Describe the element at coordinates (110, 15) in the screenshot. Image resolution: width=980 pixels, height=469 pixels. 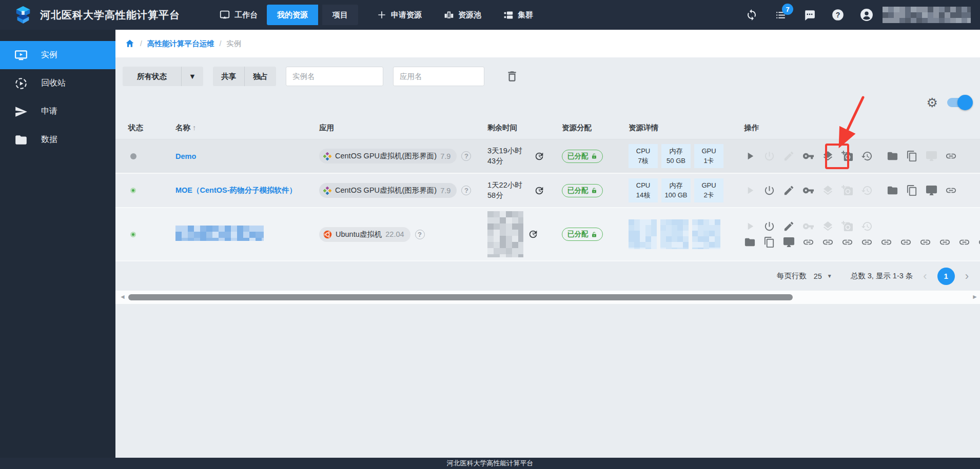
I see `platform-title: 河北医科大学高性能计算平台` at that location.